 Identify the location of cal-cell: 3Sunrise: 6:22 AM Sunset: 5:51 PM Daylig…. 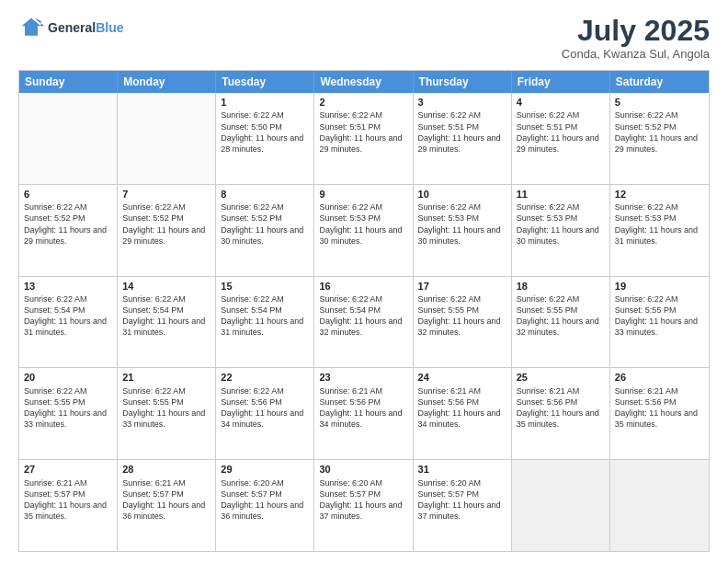
(463, 138).